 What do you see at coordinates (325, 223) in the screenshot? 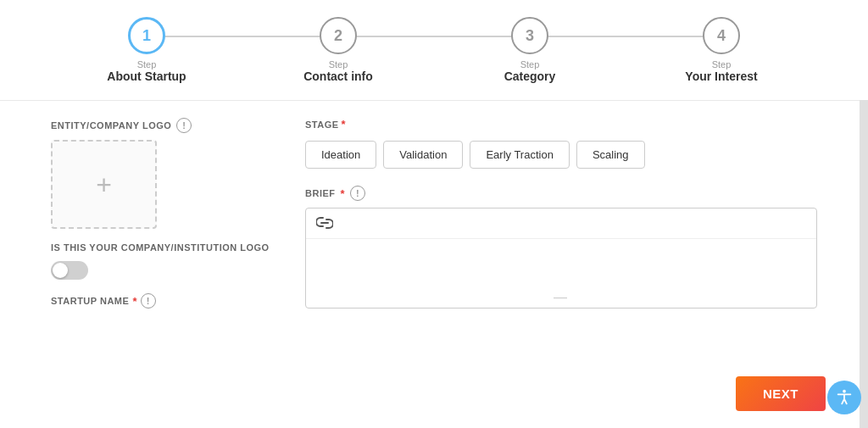
I see `link-icon` at bounding box center [325, 223].